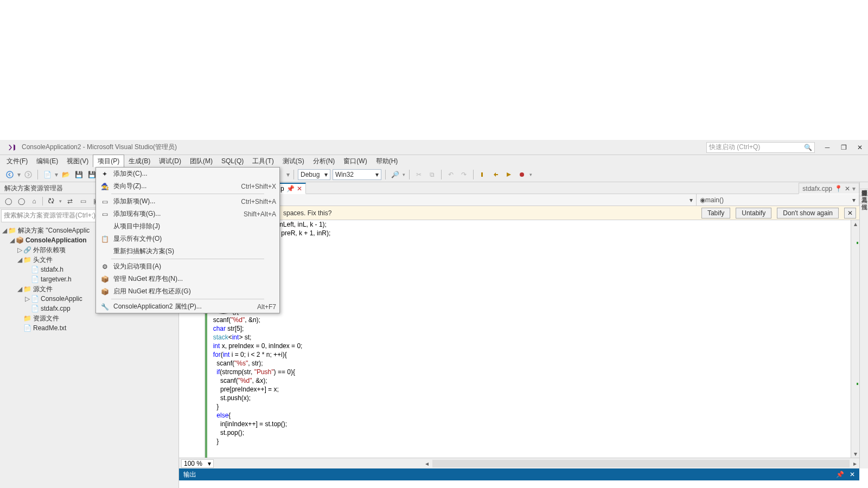 The height and width of the screenshot is (488, 868). What do you see at coordinates (754, 213) in the screenshot?
I see `untabify-button: Untabify` at bounding box center [754, 213].